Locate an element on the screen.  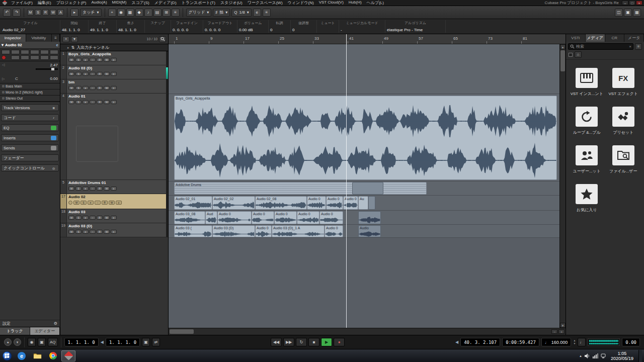
audio-event: Au is located at coordinates (363, 203).